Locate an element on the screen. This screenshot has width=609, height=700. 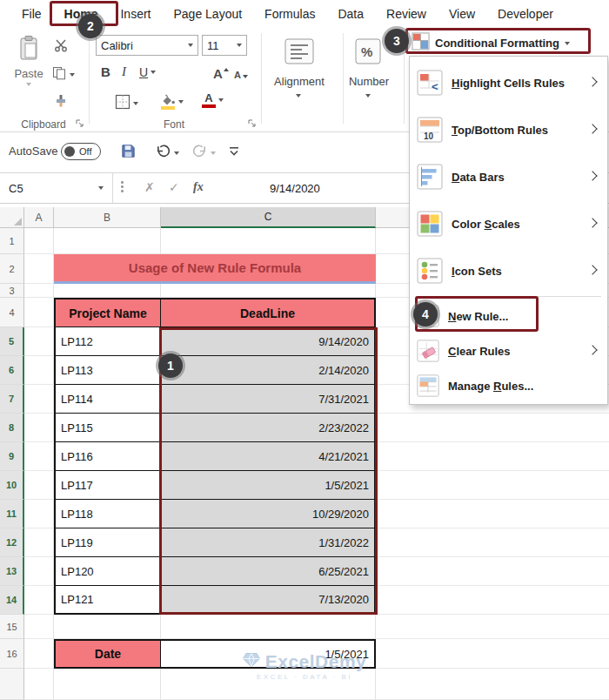
fill-color-dropdown-icon is located at coordinates (181, 102).